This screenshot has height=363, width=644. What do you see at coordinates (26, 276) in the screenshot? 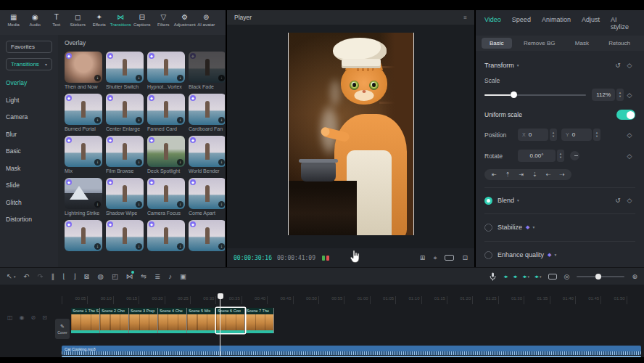
I see `undo: ↶` at bounding box center [26, 276].